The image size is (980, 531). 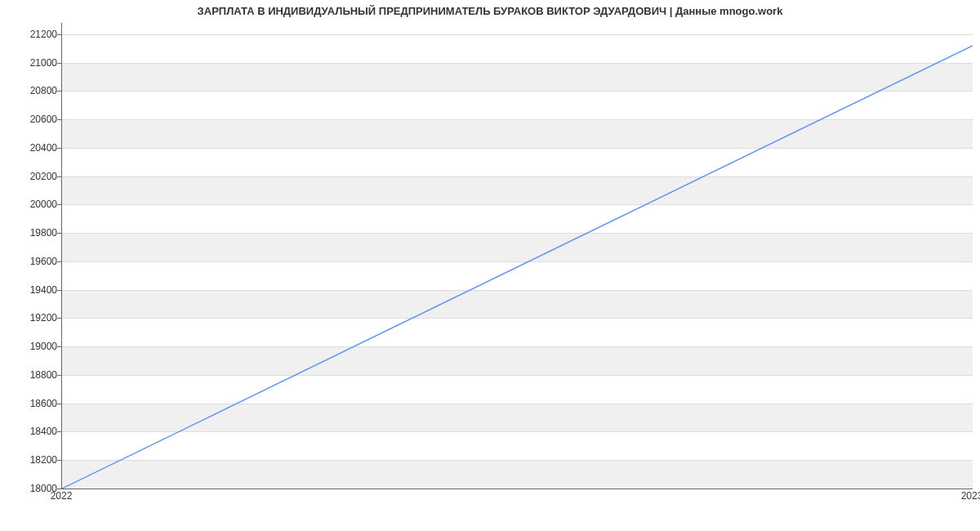 What do you see at coordinates (33, 148) in the screenshot?
I see `y-tick-label: 20400` at bounding box center [33, 148].